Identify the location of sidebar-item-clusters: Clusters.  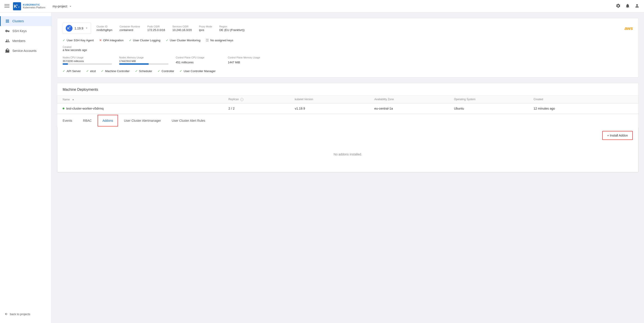
(26, 21).